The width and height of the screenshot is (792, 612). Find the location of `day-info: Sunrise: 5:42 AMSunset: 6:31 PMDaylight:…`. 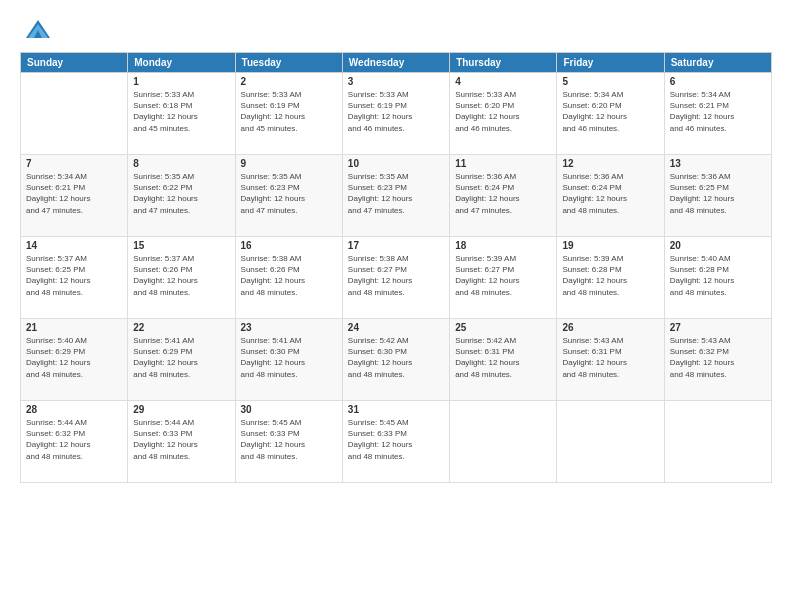

day-info: Sunrise: 5:42 AMSunset: 6:31 PMDaylight:… is located at coordinates (503, 358).